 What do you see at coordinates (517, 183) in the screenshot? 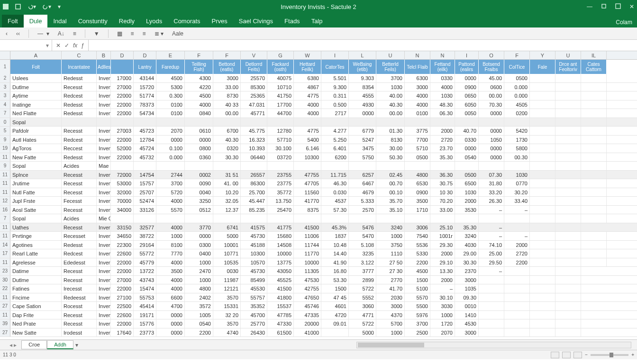
I see `cell: 0770` at bounding box center [517, 183].